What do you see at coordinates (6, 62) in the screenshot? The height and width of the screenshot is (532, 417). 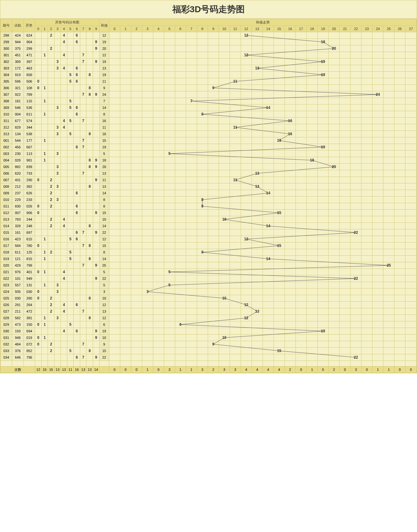 I see `cell-period: 302` at bounding box center [6, 62].